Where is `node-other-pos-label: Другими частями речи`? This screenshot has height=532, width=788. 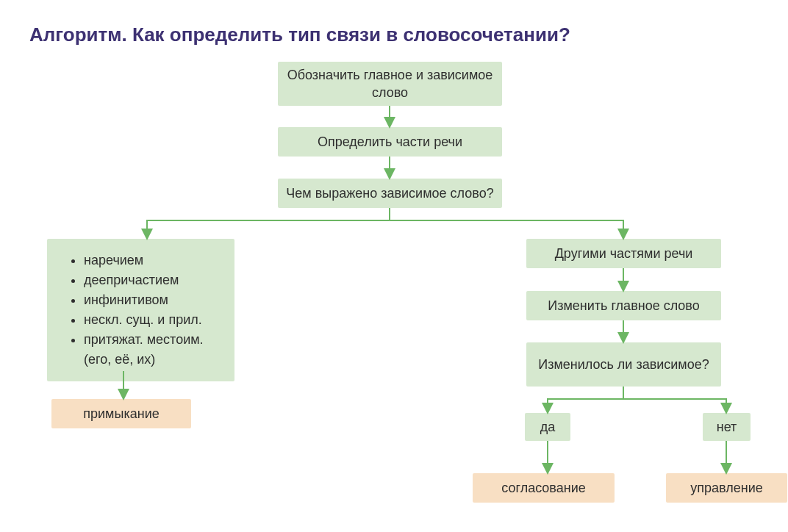 node-other-pos-label: Другими частями речи is located at coordinates (624, 254).